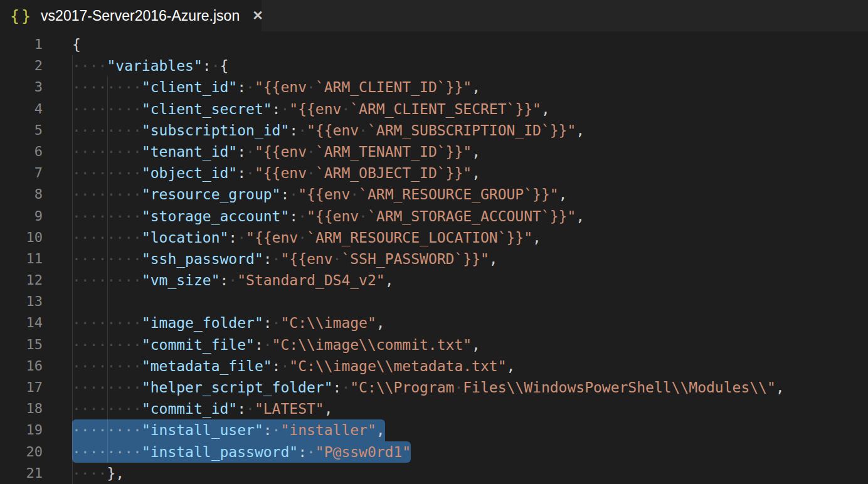 Image resolution: width=868 pixels, height=484 pixels. What do you see at coordinates (151, 66) in the screenshot?
I see `code-text: ····"variables":·{` at bounding box center [151, 66].